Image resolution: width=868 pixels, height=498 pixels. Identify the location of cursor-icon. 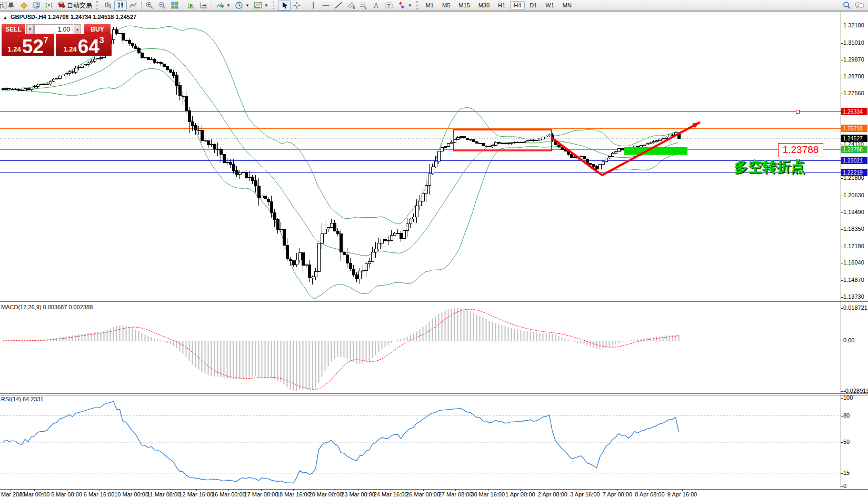
(284, 5).